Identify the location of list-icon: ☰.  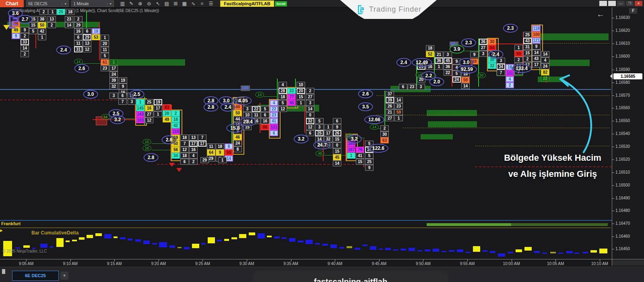
(211, 4).